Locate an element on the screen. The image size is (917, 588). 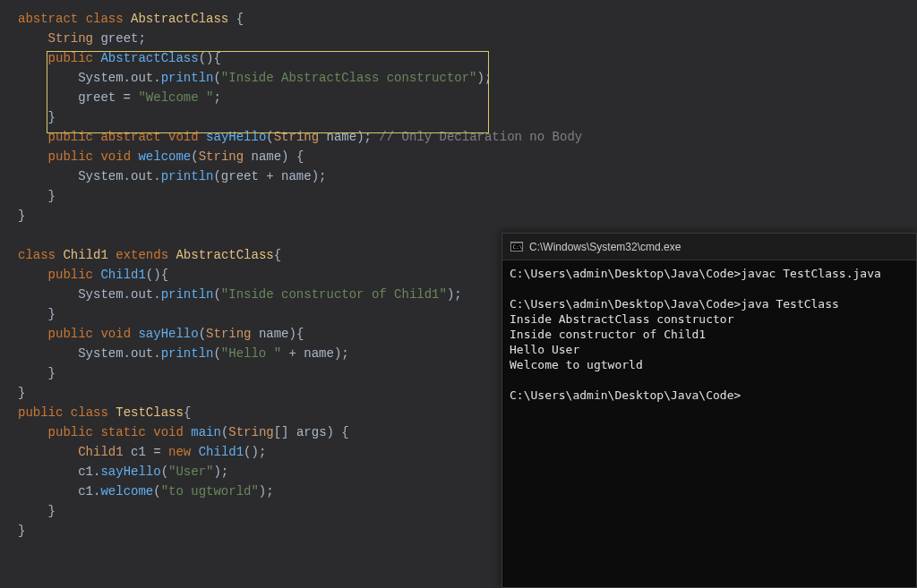
code-line: String greet; is located at coordinates (458, 38).